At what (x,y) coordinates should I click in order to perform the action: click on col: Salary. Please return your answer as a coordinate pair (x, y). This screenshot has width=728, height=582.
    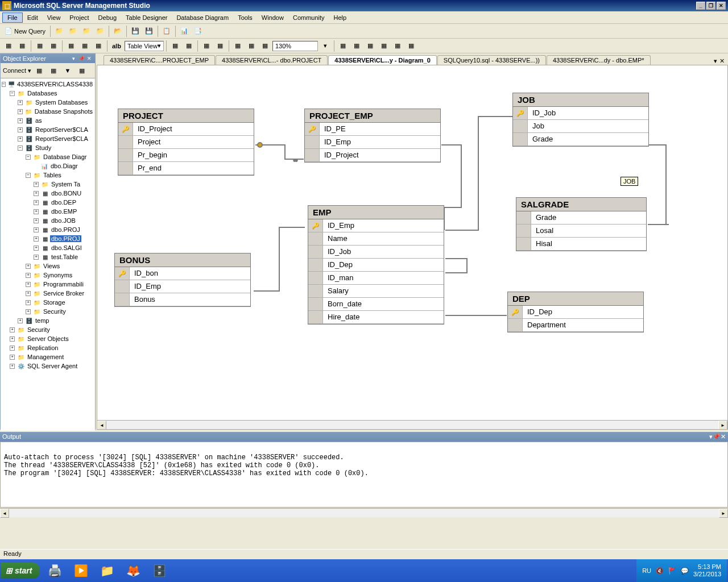
    Looking at the image, I should click on (383, 291).